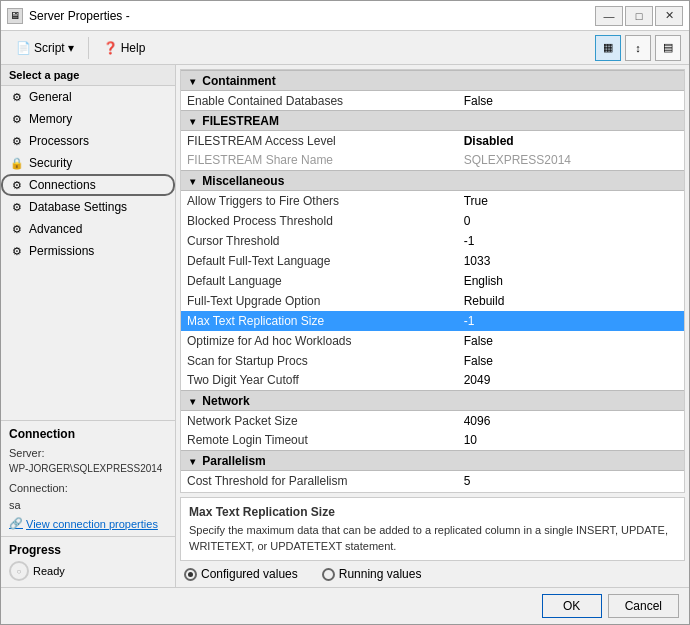 This screenshot has height=625, width=690. Describe the element at coordinates (17, 119) in the screenshot. I see `memory-icon: ⚙` at that location.